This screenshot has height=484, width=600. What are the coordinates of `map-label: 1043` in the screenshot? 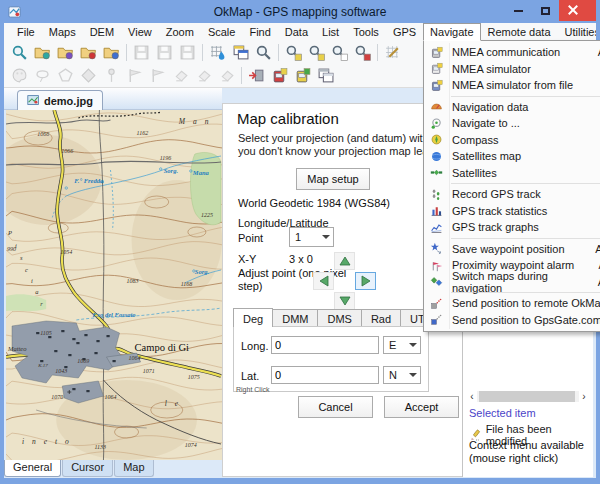 It's located at (61, 371).